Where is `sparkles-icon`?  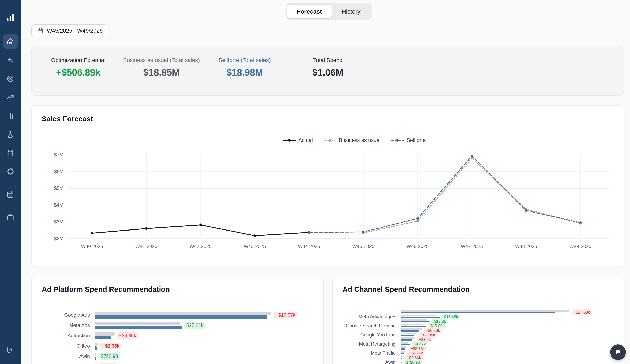
sparkles-icon is located at coordinates (10, 60).